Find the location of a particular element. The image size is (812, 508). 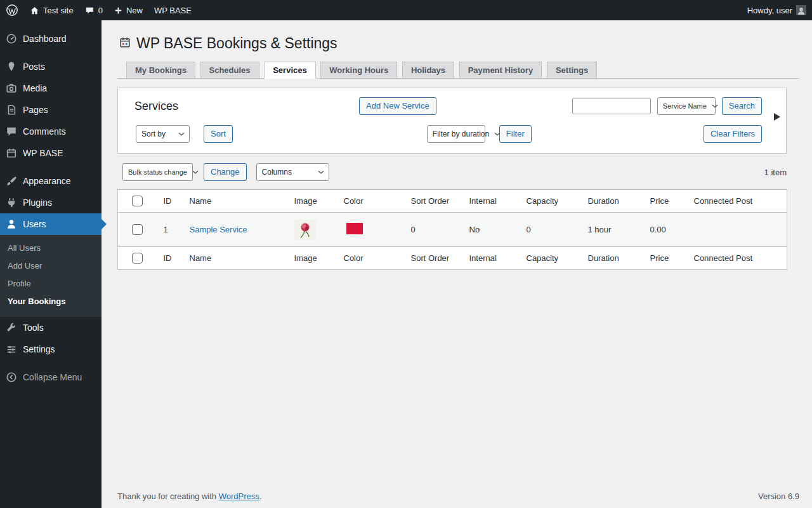

page-title-text: WP BASE Bookings & Settings is located at coordinates (237, 43).